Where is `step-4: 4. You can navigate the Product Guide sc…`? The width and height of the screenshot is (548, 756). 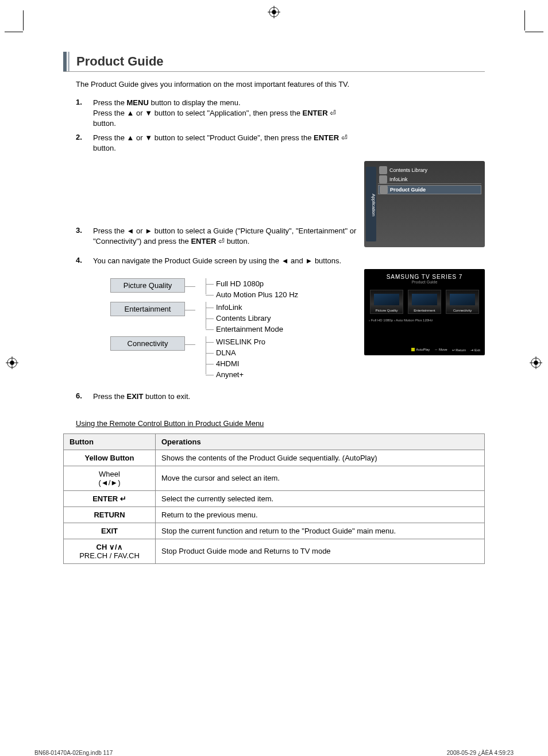
step-4: 4. You can navigate the Product Guide sc… is located at coordinates (280, 261).